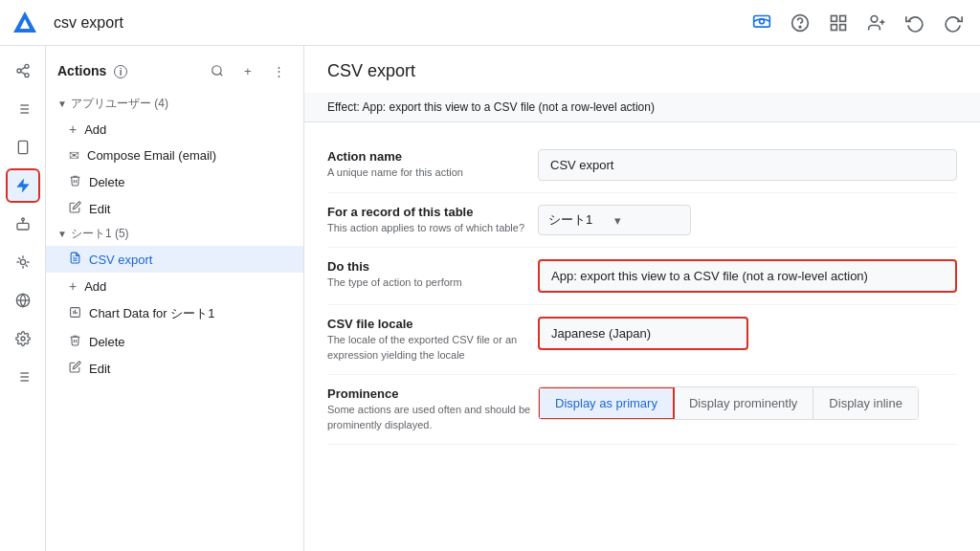  I want to click on actions-header: Actions i + ⋮, so click(174, 69).